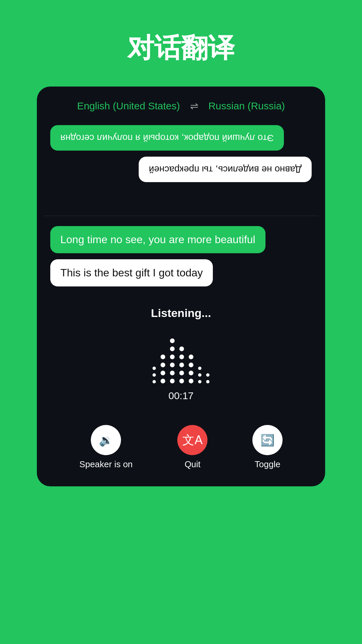  Describe the element at coordinates (225, 169) in the screenshot. I see `flipped-bubble-white: Давно не виделись, ты прекрасней` at that location.